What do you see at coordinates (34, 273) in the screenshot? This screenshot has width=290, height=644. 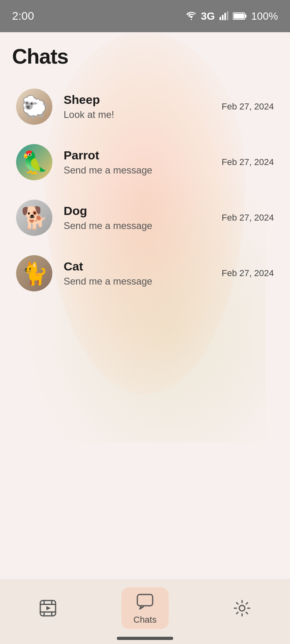 I see `avatar-cat` at bounding box center [34, 273].